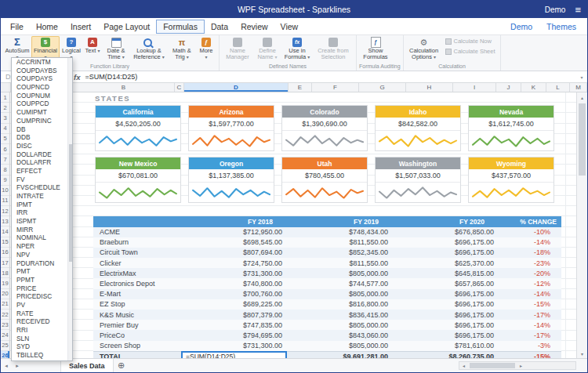 The image size is (588, 373). Describe the element at coordinates (376, 49) in the screenshot. I see `show-formulas-button: ƒ Show Formulas` at that location.